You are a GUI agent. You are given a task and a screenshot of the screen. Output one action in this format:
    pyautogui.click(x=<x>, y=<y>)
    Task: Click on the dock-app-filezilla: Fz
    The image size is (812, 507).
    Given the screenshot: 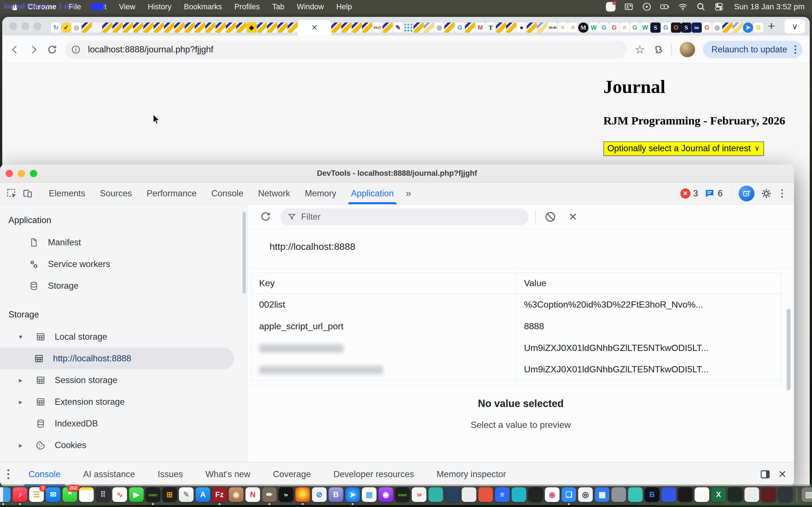 What is the action you would take?
    pyautogui.click(x=219, y=495)
    